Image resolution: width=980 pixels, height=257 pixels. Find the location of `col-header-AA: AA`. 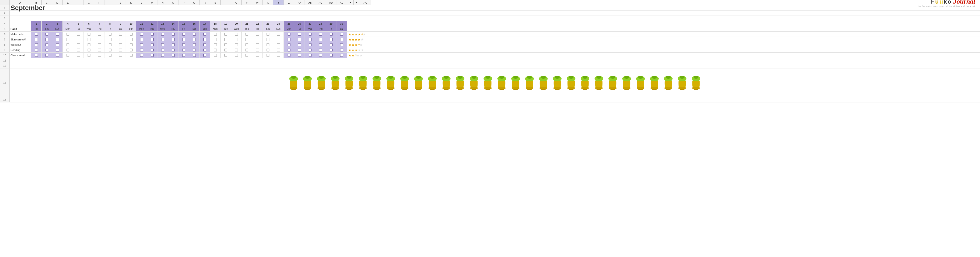

col-header-AA: AA is located at coordinates (300, 2).